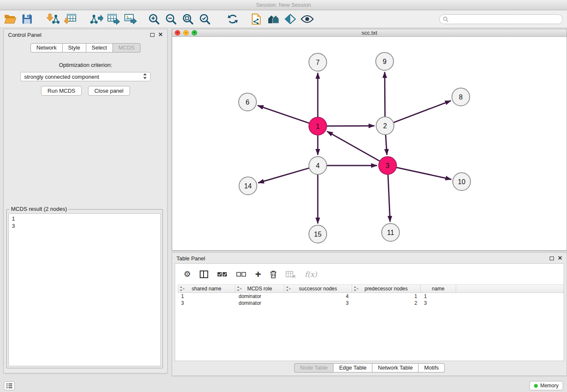 The image size is (567, 392). Describe the element at coordinates (438, 303) in the screenshot. I see `cell-name: 3` at that location.